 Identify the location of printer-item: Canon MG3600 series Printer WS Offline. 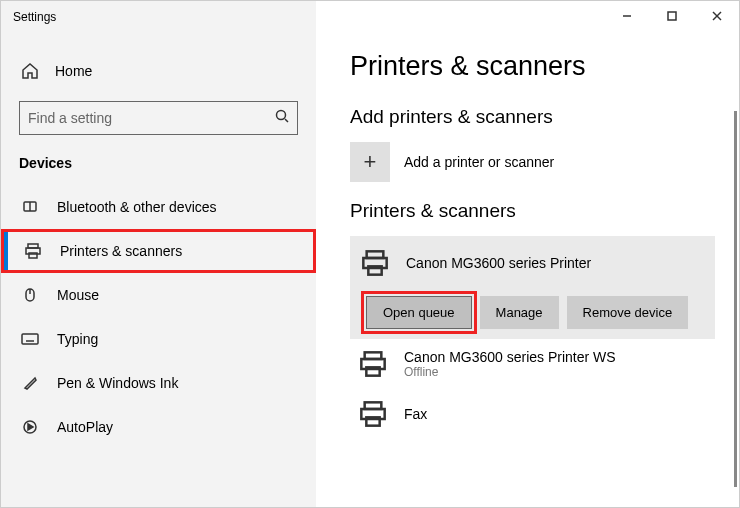
(532, 364).